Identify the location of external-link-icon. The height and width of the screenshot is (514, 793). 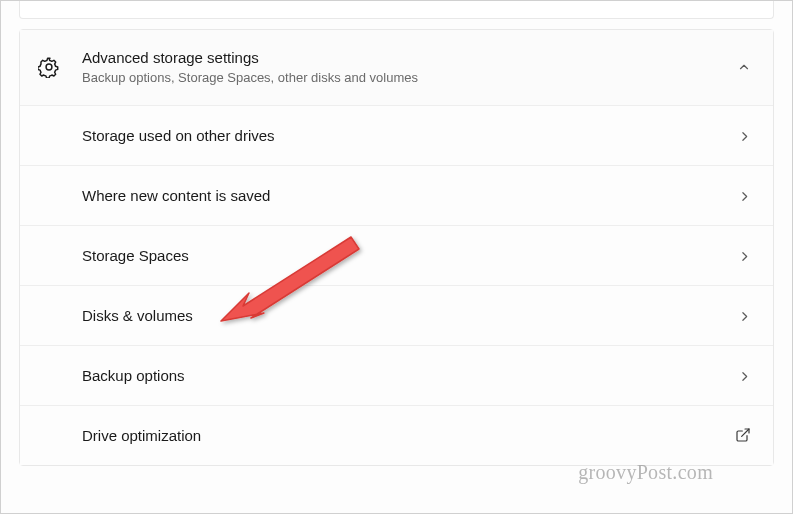
(743, 435).